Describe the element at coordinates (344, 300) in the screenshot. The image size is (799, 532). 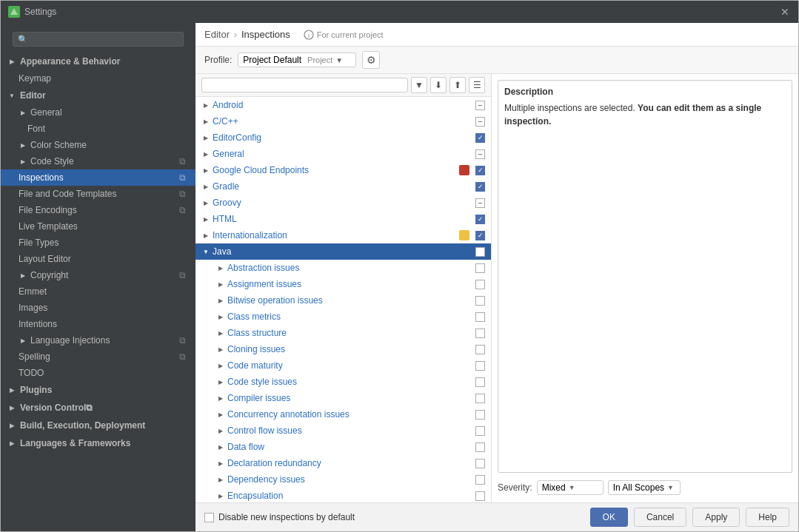
I see `tree-item-bitwise: ▶ Bitwise operation issues` at that location.